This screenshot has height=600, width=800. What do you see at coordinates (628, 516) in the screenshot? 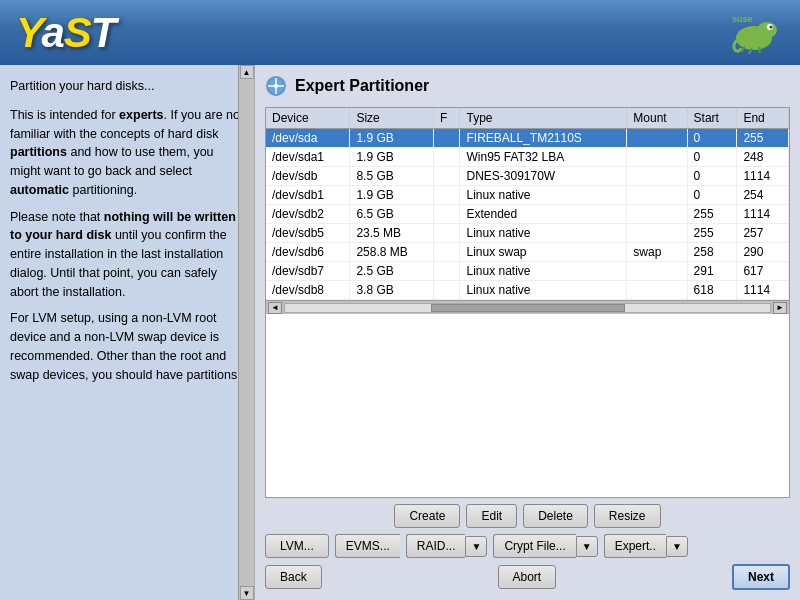
I see `resize-button: Resize` at bounding box center [628, 516].